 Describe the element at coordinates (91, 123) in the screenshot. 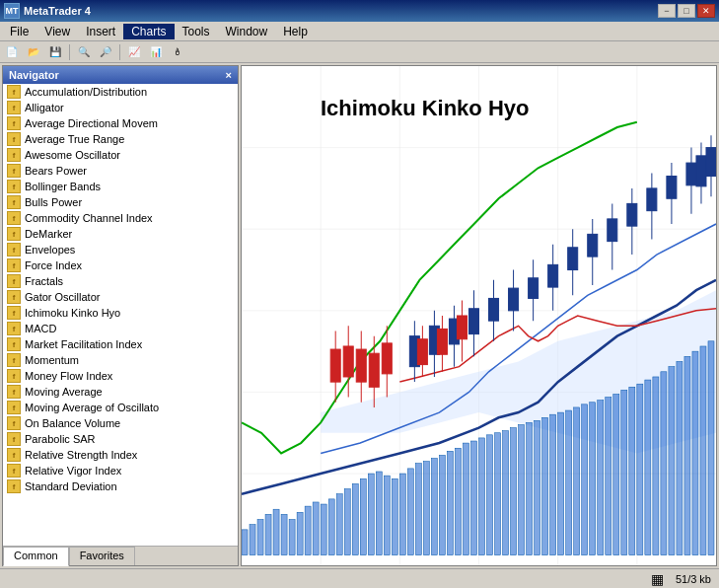

I see `nav-item-label: Average Directional Movem` at that location.